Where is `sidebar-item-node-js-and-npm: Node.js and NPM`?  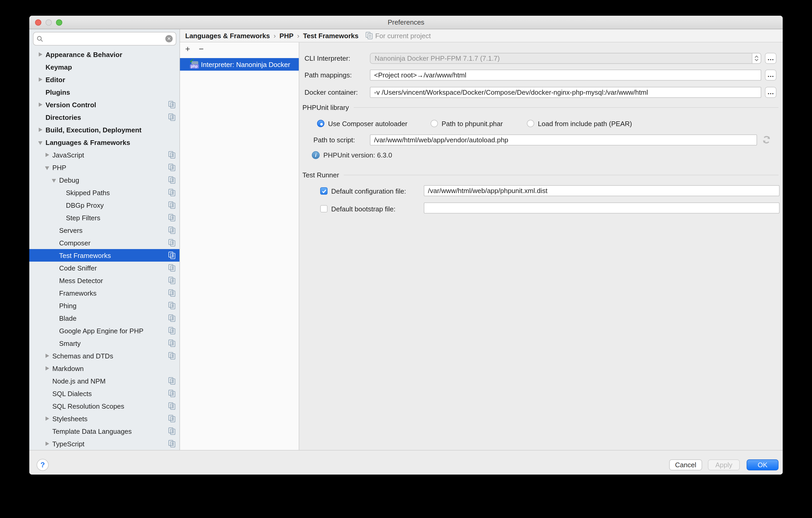 sidebar-item-node-js-and-npm: Node.js and NPM is located at coordinates (105, 381).